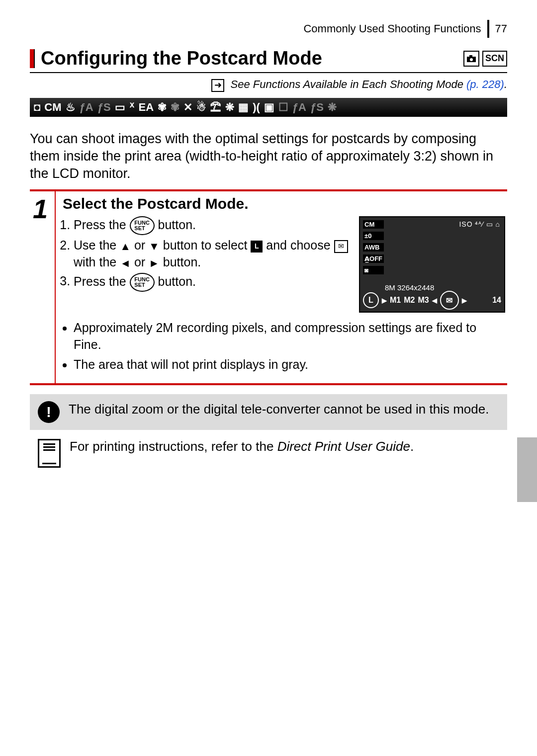 This screenshot has width=537, height=756. What do you see at coordinates (268, 61) in the screenshot?
I see `section-title-row: Configuring the Postcard Mode SCN` at bounding box center [268, 61].